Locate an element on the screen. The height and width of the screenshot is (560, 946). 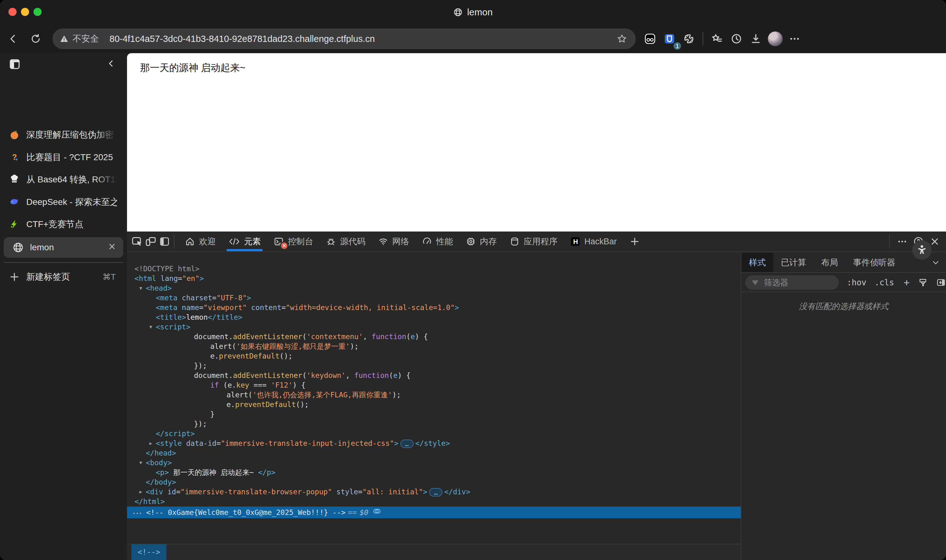
rendering-brush-icon is located at coordinates (923, 282).